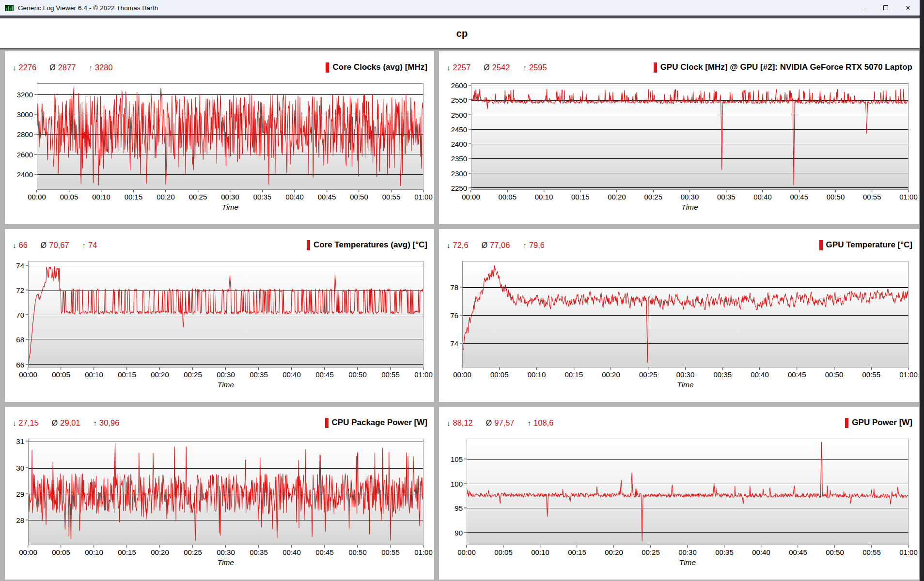 The height and width of the screenshot is (581, 924). I want to click on x-tick-label: 01:00, so click(423, 373).